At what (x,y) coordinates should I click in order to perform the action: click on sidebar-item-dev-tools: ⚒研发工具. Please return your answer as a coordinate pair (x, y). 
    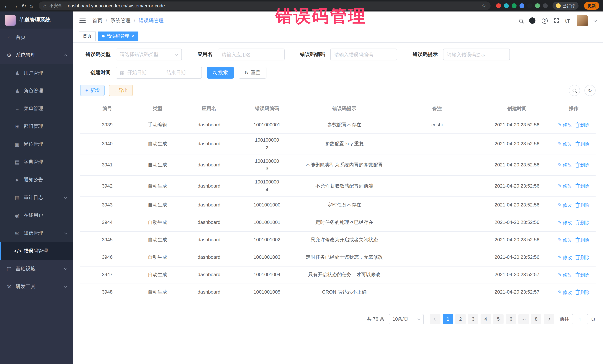
    Looking at the image, I should click on (36, 287).